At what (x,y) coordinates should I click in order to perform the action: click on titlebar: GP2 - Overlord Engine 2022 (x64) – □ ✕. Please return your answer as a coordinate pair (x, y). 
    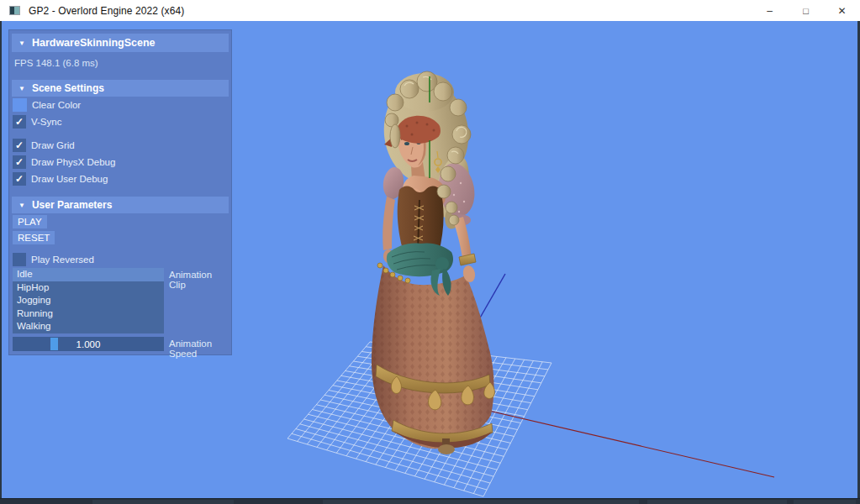
    Looking at the image, I should click on (430, 10).